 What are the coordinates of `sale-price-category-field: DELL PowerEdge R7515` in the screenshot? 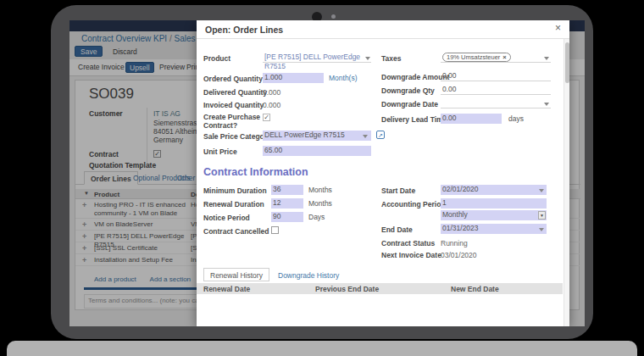 It's located at (317, 136).